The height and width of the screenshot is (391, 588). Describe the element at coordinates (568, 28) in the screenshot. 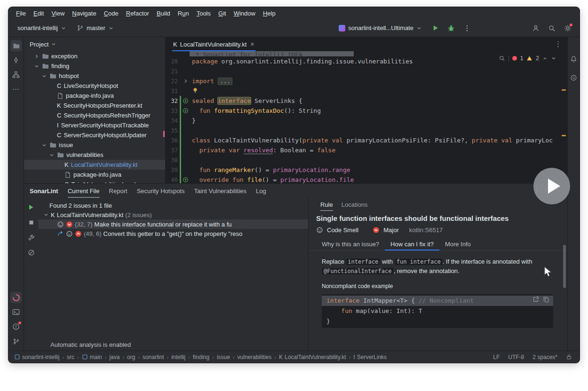

I see `settings-button` at that location.